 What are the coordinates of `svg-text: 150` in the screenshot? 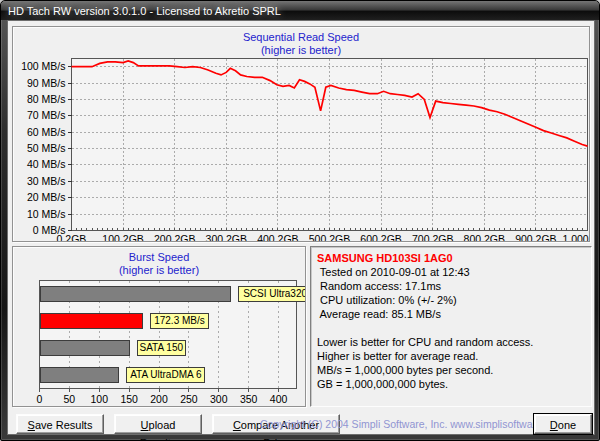 It's located at (129, 399).